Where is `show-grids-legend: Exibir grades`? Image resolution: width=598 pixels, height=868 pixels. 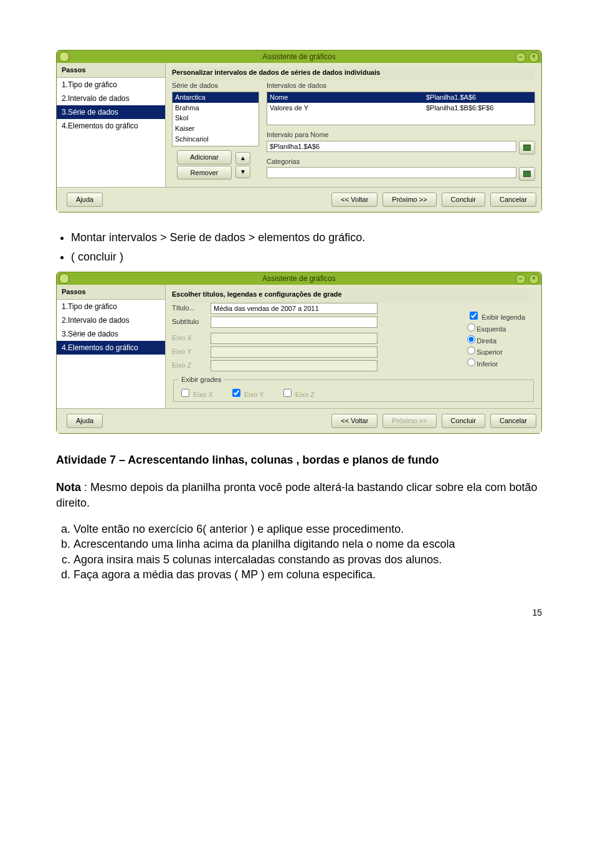
show-grids-legend: Exibir grades is located at coordinates (201, 380).